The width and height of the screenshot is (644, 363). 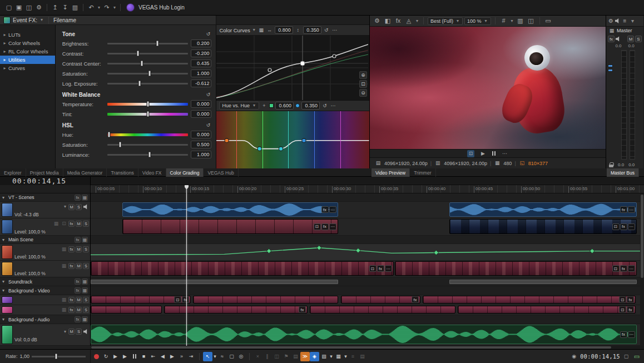 What do you see at coordinates (130, 8) in the screenshot?
I see `vegas-hub-logo-icon` at bounding box center [130, 8].